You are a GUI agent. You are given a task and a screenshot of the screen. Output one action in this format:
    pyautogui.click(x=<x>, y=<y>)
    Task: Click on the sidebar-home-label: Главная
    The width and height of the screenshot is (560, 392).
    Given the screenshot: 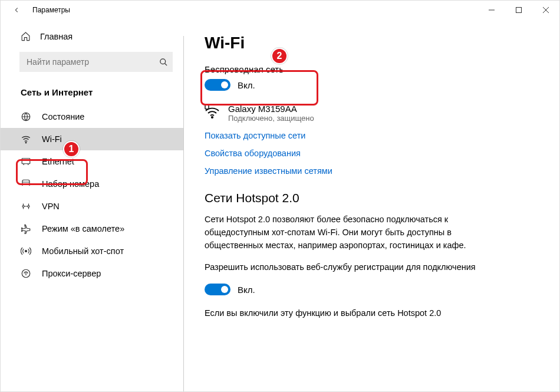 What is the action you would take?
    pyautogui.click(x=57, y=37)
    